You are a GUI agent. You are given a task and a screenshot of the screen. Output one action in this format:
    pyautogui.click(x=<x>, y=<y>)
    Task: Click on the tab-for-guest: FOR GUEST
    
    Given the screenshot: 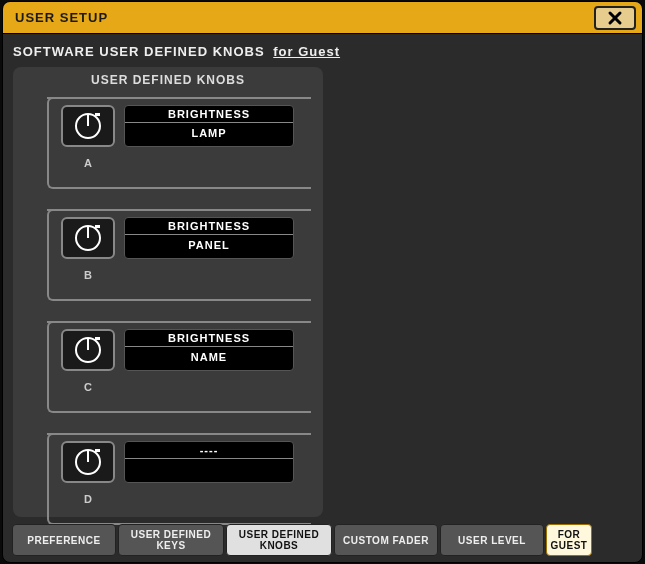 What is the action you would take?
    pyautogui.click(x=569, y=540)
    